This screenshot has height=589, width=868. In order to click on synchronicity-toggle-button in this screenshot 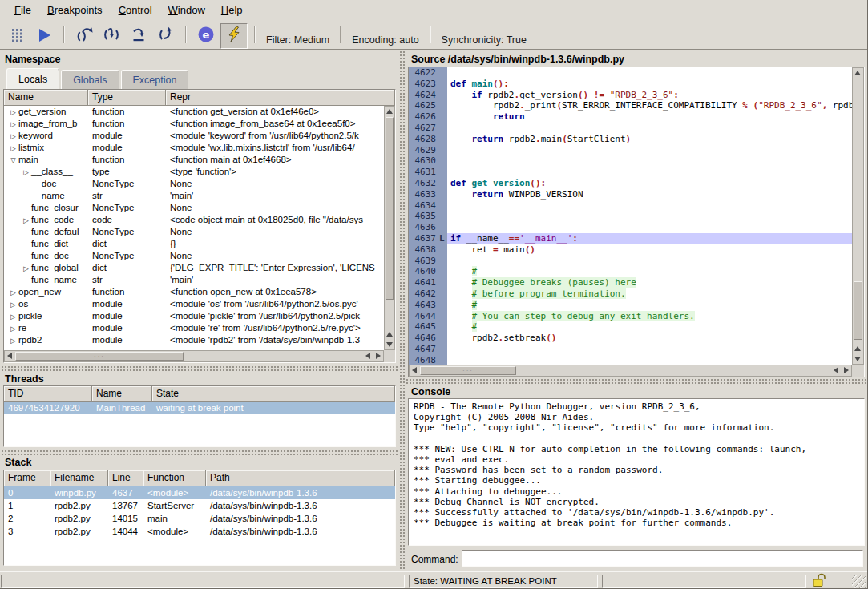, I will do `click(234, 36)`.